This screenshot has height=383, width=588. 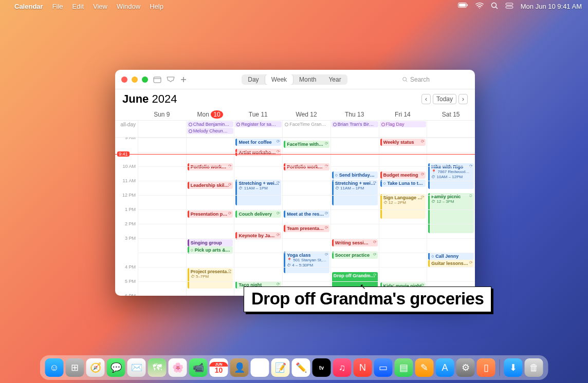 I want to click on dock-keynote-icon: ▭, so click(x=383, y=368).